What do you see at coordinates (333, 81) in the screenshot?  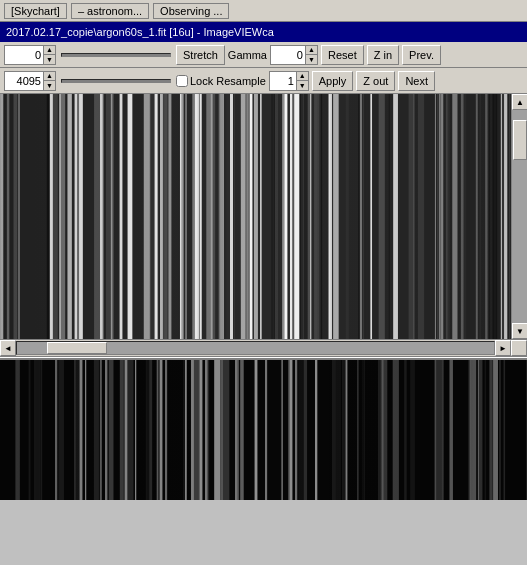 I see `apply-button: Apply` at bounding box center [333, 81].